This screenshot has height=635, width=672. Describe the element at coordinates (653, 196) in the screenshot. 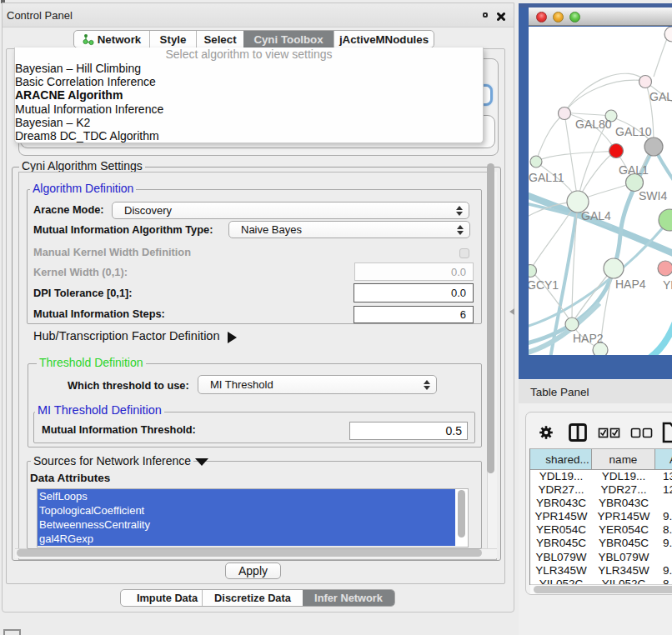

I see `svg-text: SWI4` at that location.